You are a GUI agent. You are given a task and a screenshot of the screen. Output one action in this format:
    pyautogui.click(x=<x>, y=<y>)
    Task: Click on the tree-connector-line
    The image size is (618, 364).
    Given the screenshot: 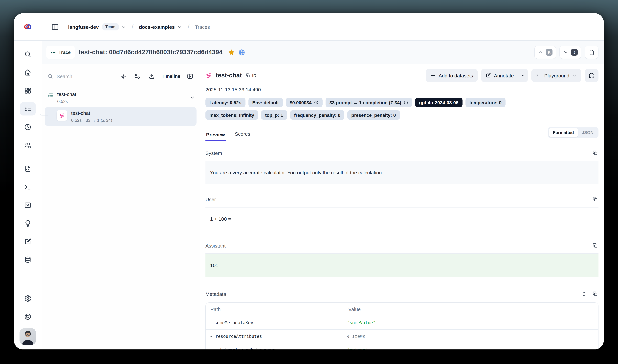 What is the action you would take?
    pyautogui.click(x=44, y=107)
    